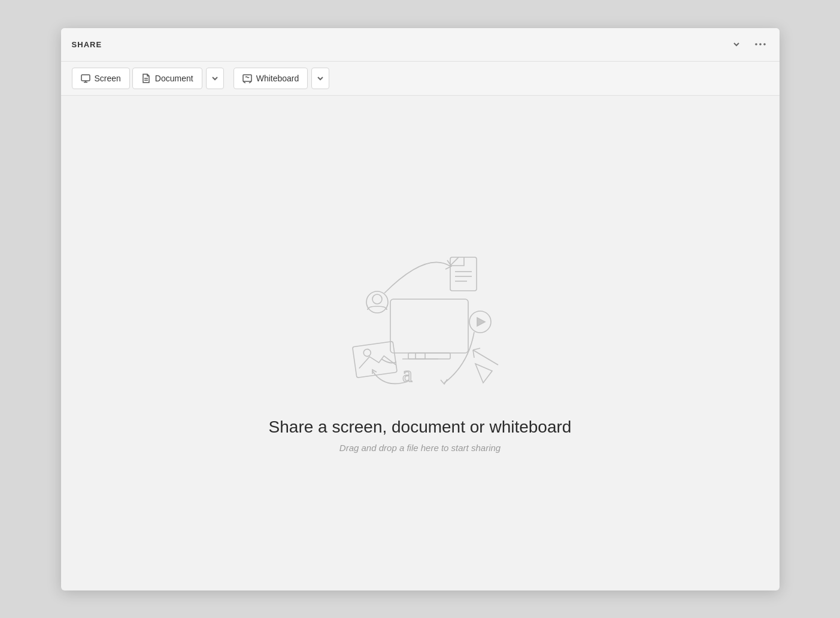 This screenshot has height=618, width=840. What do you see at coordinates (320, 78) in the screenshot?
I see `whiteboard-dropdown-button` at bounding box center [320, 78].